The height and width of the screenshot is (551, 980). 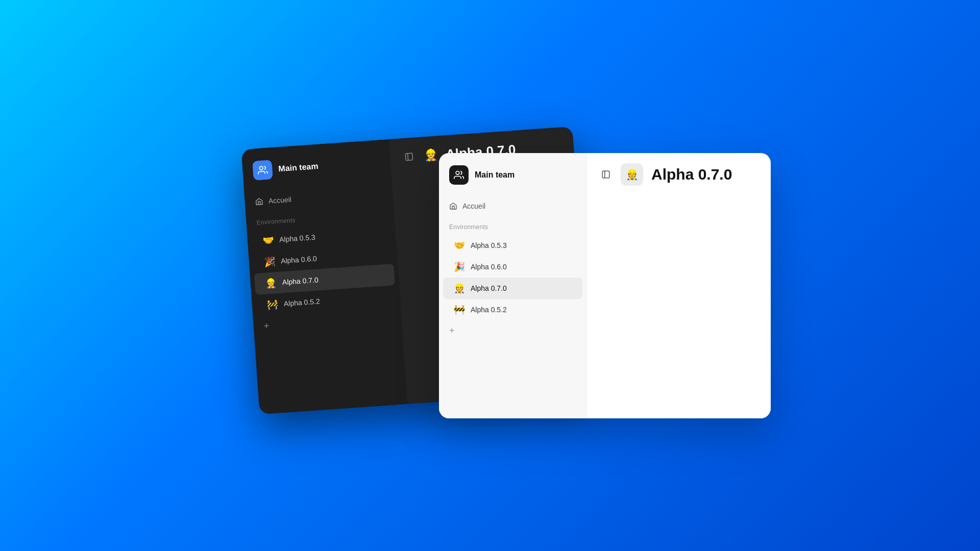 What do you see at coordinates (632, 174) in the screenshot?
I see `light-topbar-env-icon: 👷` at bounding box center [632, 174].